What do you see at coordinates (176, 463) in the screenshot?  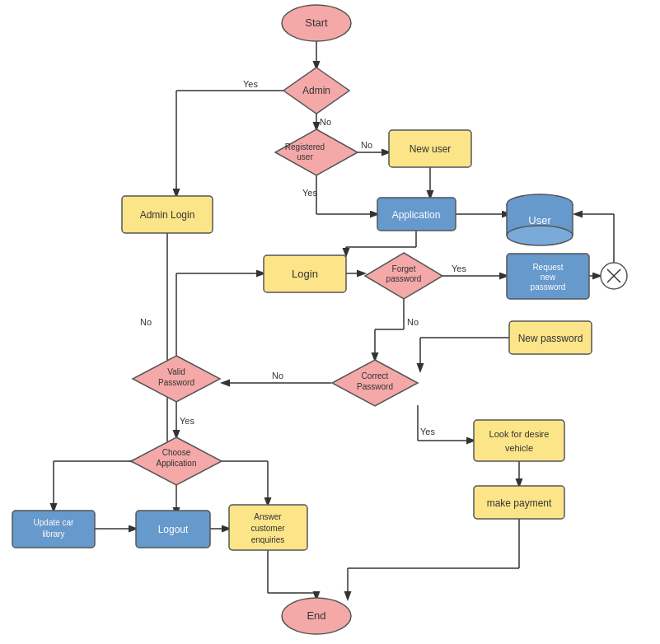 I see `choose-application-label2: Application` at bounding box center [176, 463].